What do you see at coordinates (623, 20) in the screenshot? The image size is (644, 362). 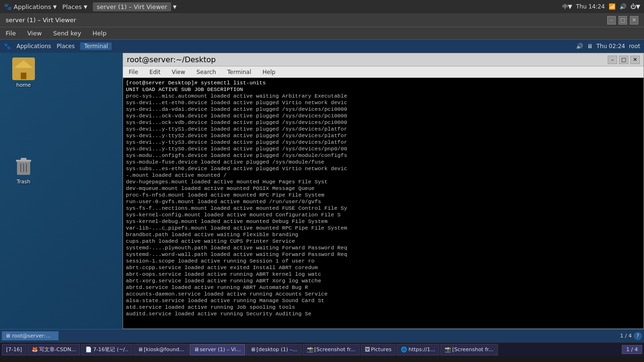 I see `vv-maximize-button: □` at bounding box center [623, 20].